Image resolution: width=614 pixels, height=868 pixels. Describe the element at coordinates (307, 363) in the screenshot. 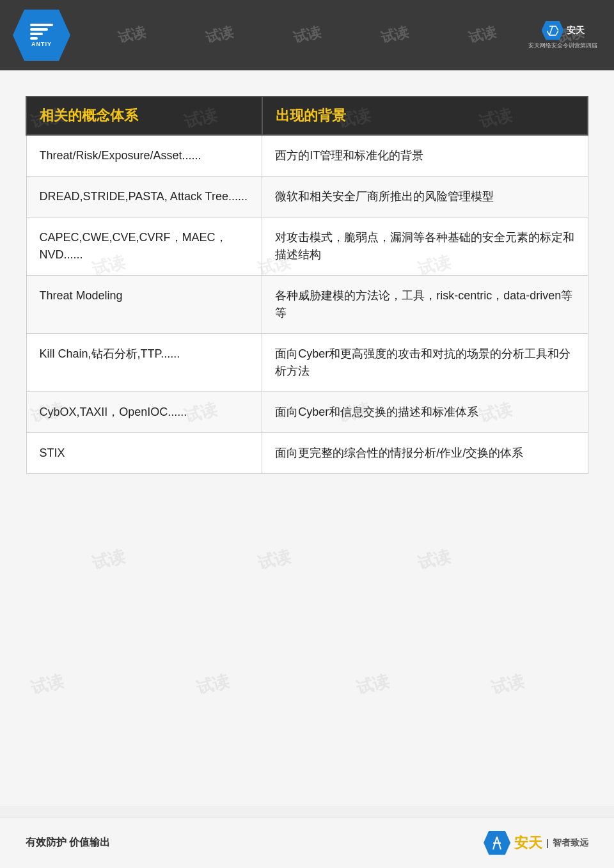

I see `table-row: Kill Chain,钻石分析,TTP......面向Cyber和更高强度的攻击…` at that location.